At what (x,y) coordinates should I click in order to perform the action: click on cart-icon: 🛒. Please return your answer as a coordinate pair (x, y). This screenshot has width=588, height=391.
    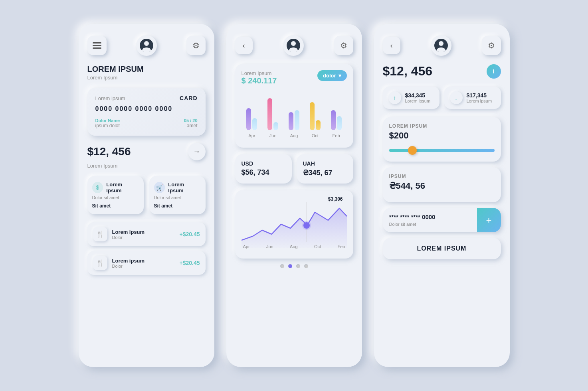
    Looking at the image, I should click on (160, 188).